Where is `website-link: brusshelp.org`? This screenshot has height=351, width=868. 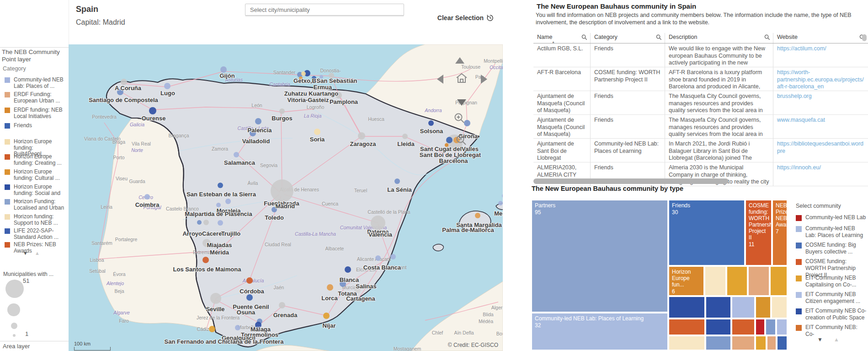
website-link: brusshelp.org is located at coordinates (794, 96).